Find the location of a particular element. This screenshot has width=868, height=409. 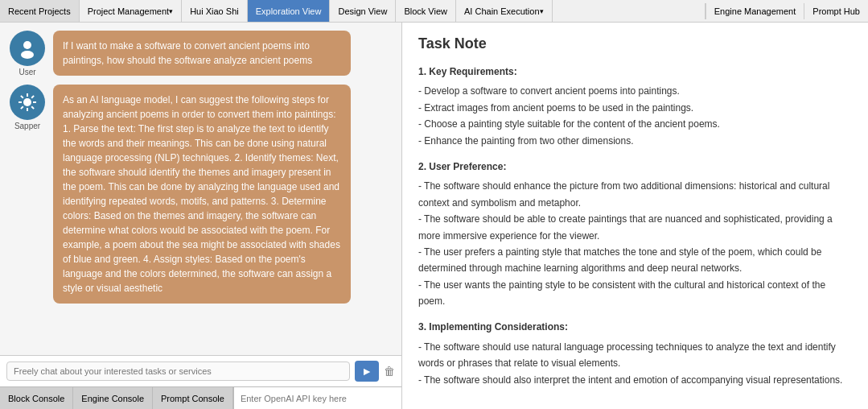

engine-console-tab: Engine Console is located at coordinates (113, 398).